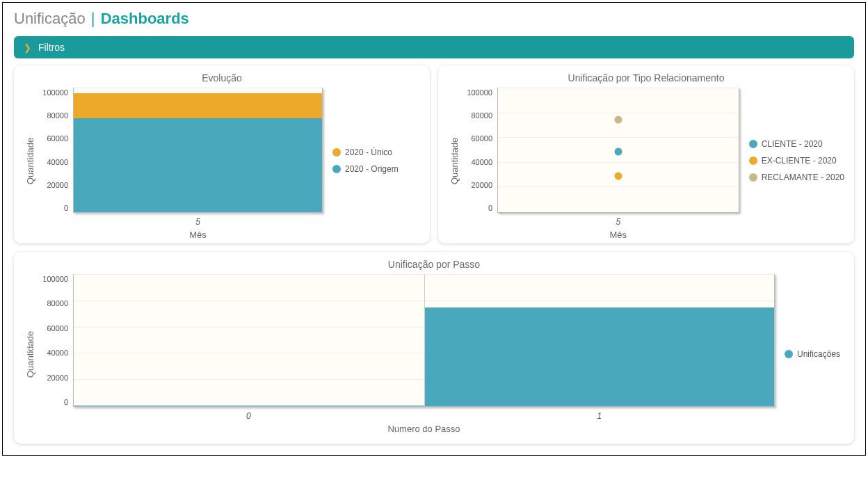  I want to click on legend-item: RECLAMANTE - 2020, so click(797, 177).